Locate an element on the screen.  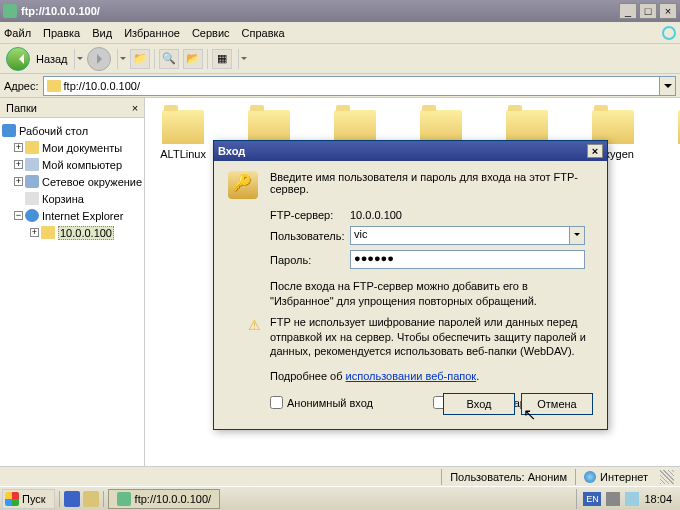
username-field: vic is located at coordinates (468, 236).